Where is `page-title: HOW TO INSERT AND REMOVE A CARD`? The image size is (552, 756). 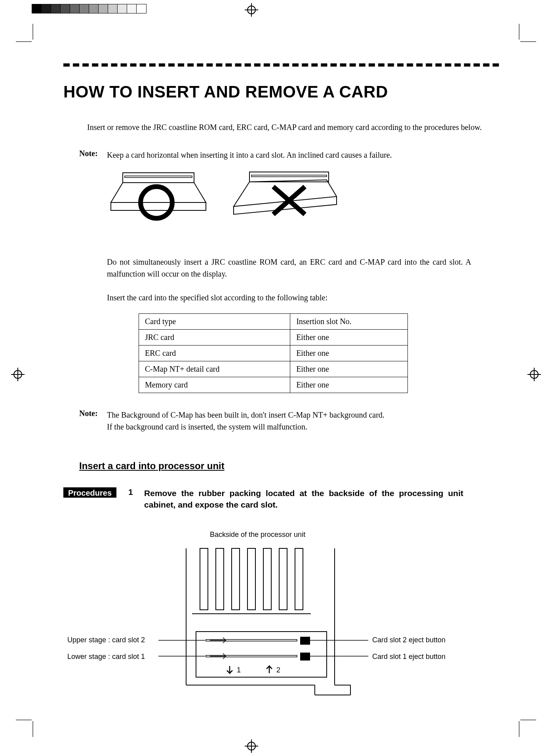
page-title: HOW TO INSERT AND REMOVE A CARD is located at coordinates (281, 92).